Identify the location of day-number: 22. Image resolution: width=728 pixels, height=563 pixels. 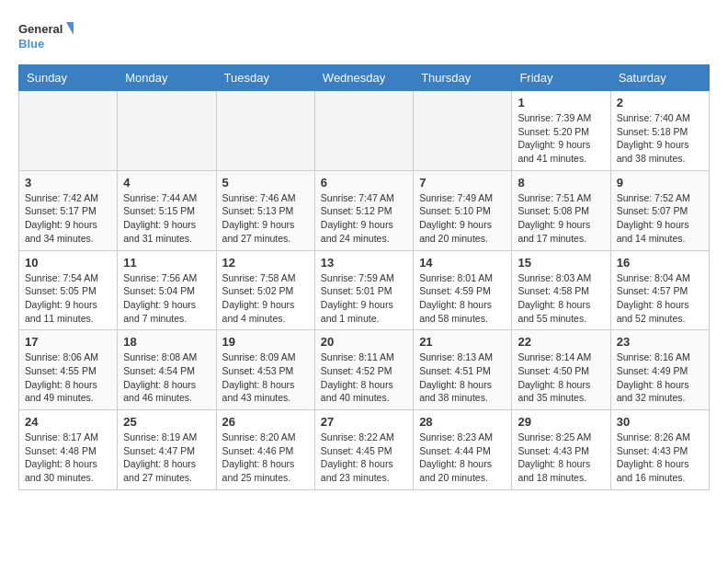
(561, 342).